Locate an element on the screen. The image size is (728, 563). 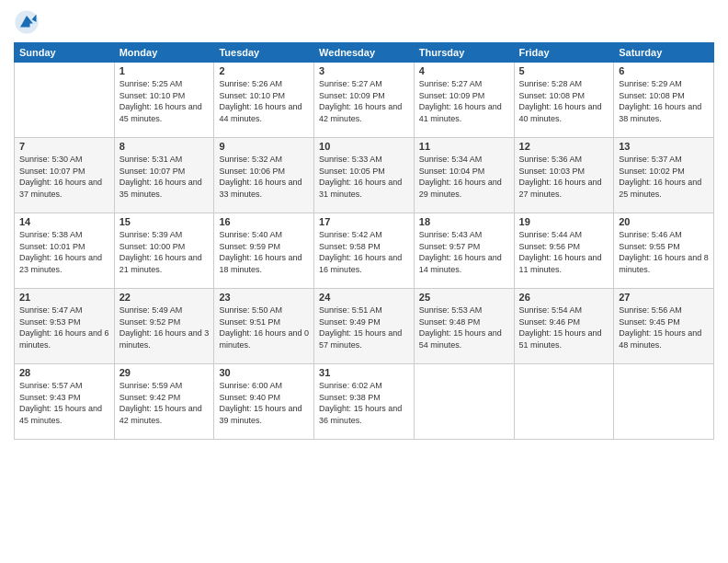
week-row-1: 1Sunrise: 5:25 AMSunset: 10:10 PMDayligh… is located at coordinates (364, 100).